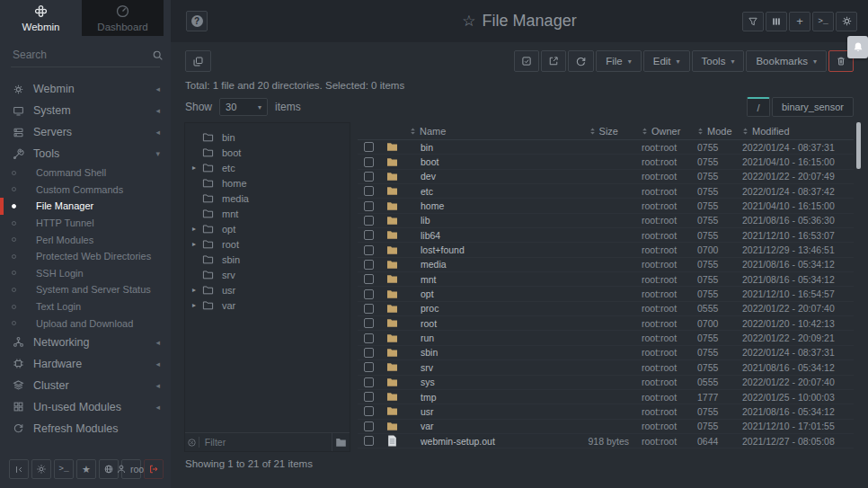  I want to click on table-row-sys: sysroot:root05552022/01/22 - 20:07:40, so click(606, 383).